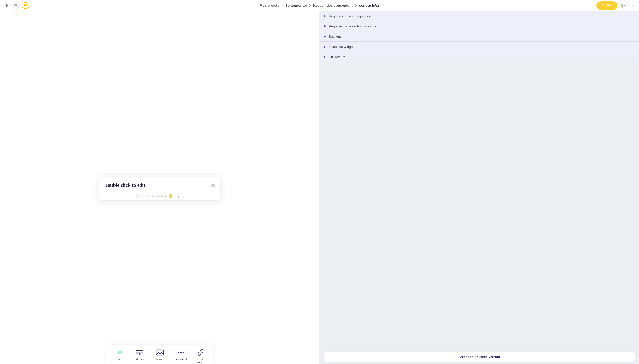 This screenshot has height=364, width=639. I want to click on header-left-group: EN FR, so click(16, 6).